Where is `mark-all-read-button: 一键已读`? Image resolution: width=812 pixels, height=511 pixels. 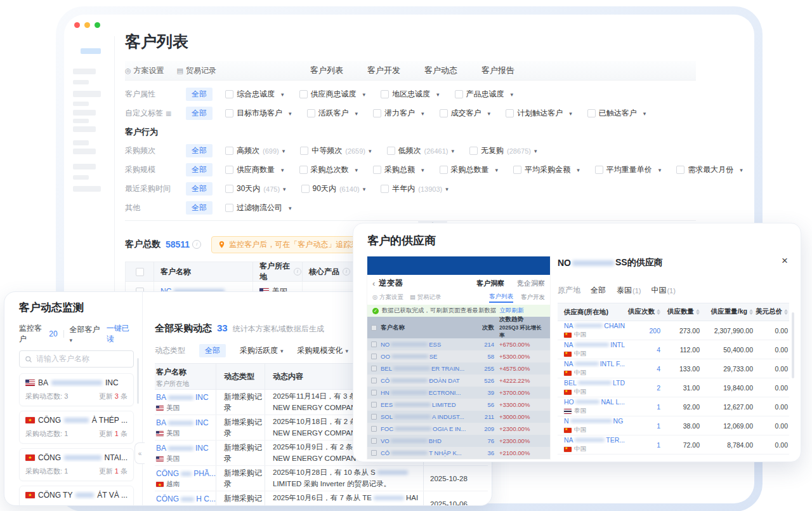 mark-all-read-button: 一键已读 is located at coordinates (121, 334).